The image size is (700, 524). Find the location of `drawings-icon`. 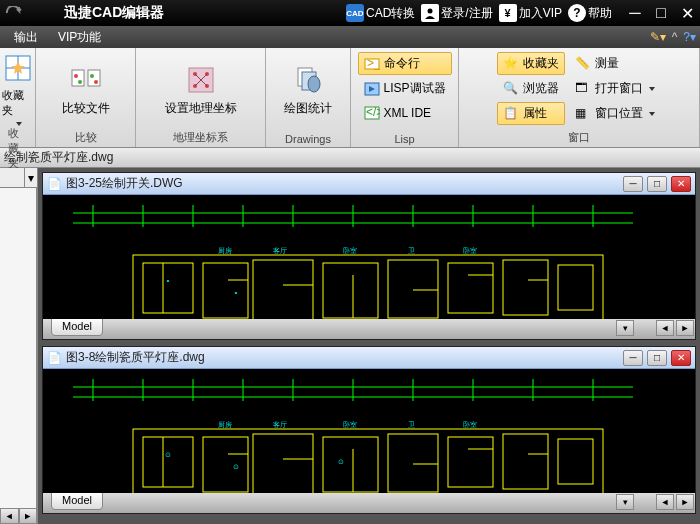

drawings-icon is located at coordinates (308, 80).